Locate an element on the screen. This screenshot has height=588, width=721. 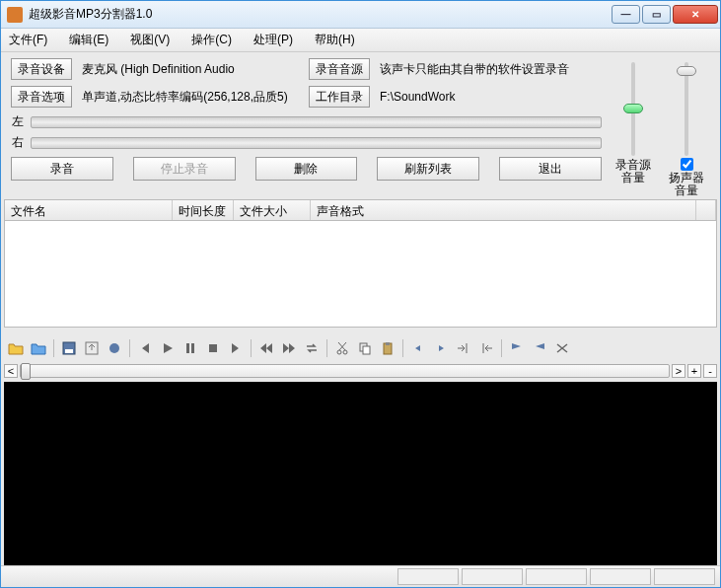
zoom-out-button: - is located at coordinates (710, 371).